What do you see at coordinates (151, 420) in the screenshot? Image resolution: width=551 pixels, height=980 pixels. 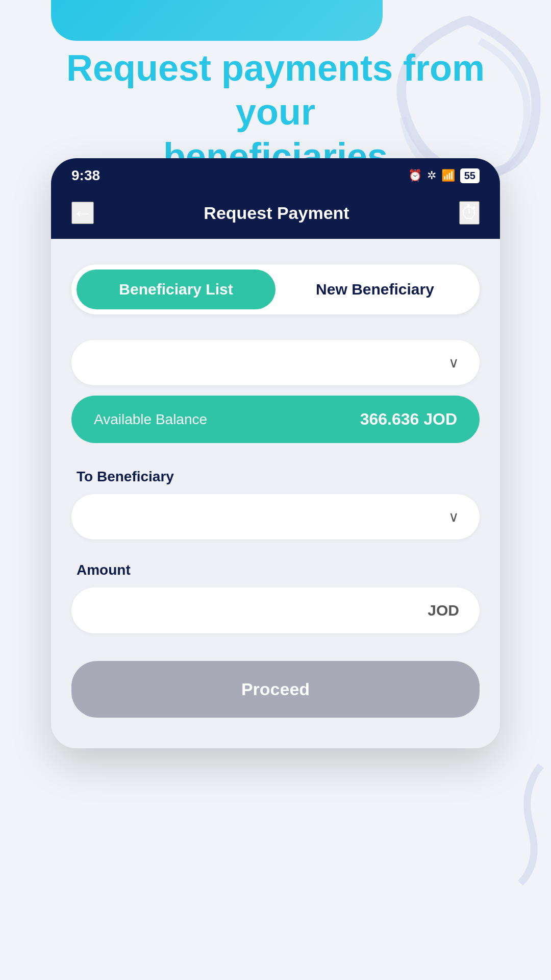 I see `balance-label: Available Balance` at bounding box center [151, 420].